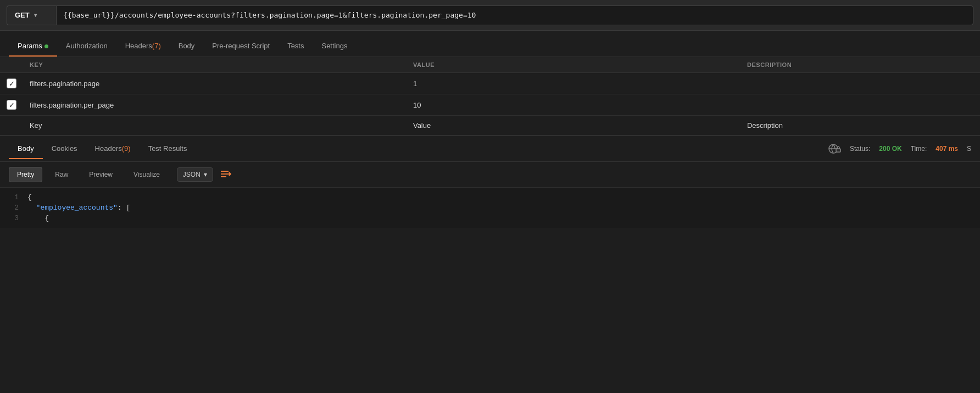 This screenshot has width=980, height=393. I want to click on response-tabs-row: Body Cookies Headers(9) Test Results Sta…, so click(490, 149).